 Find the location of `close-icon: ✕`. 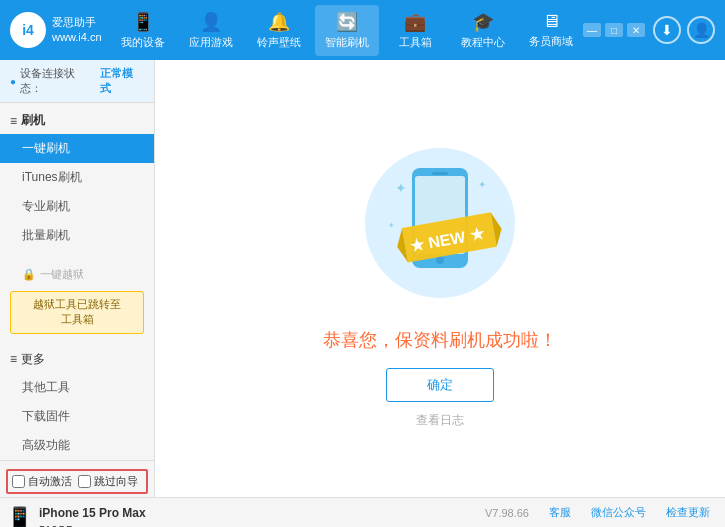

close-icon: ✕ is located at coordinates (636, 30).